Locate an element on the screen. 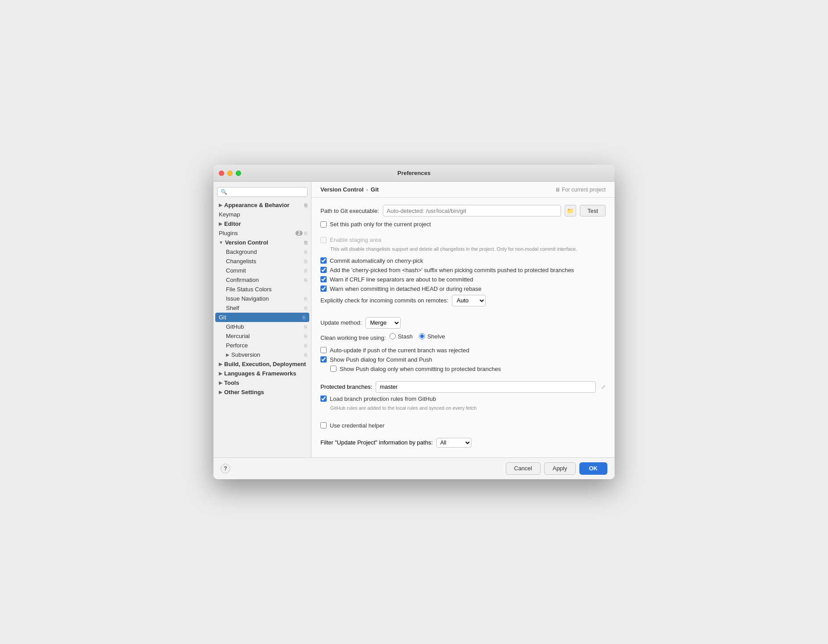  shelve-label: Shelve is located at coordinates (436, 337).